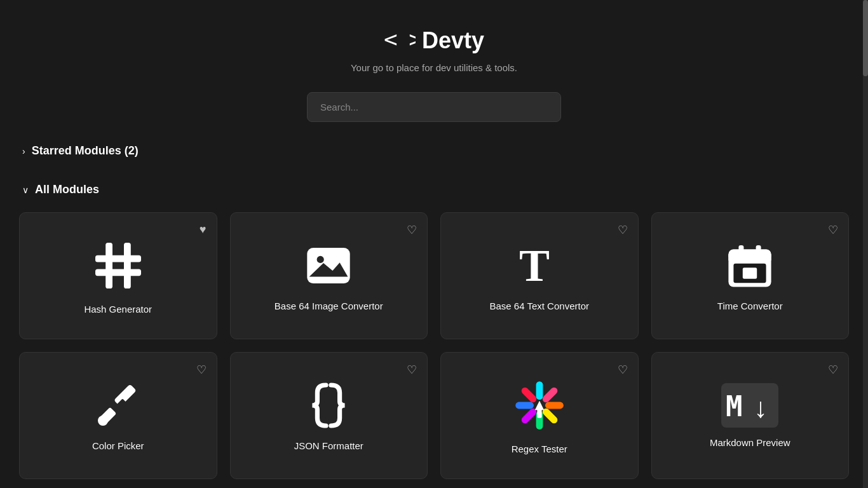 This screenshot has width=868, height=488. Describe the element at coordinates (623, 370) in the screenshot. I see `favorite-regex-button: ♡` at that location.